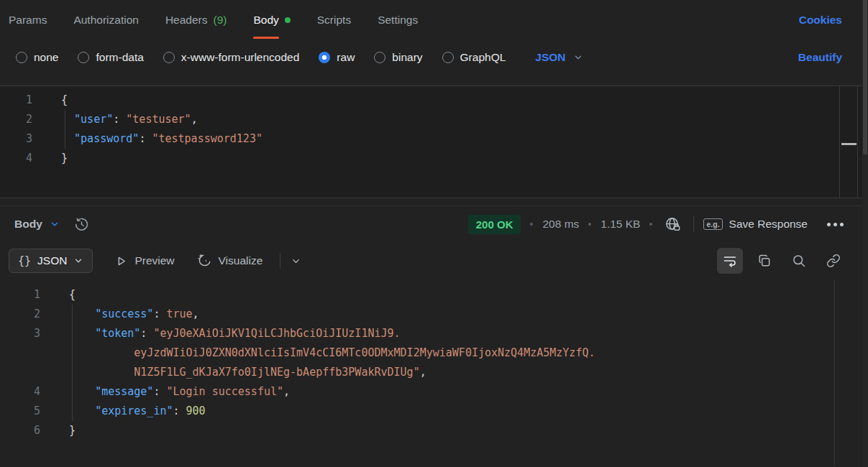 Image resolution: width=868 pixels, height=467 pixels. Describe the element at coordinates (590, 224) in the screenshot. I see `dot-separator` at that location.